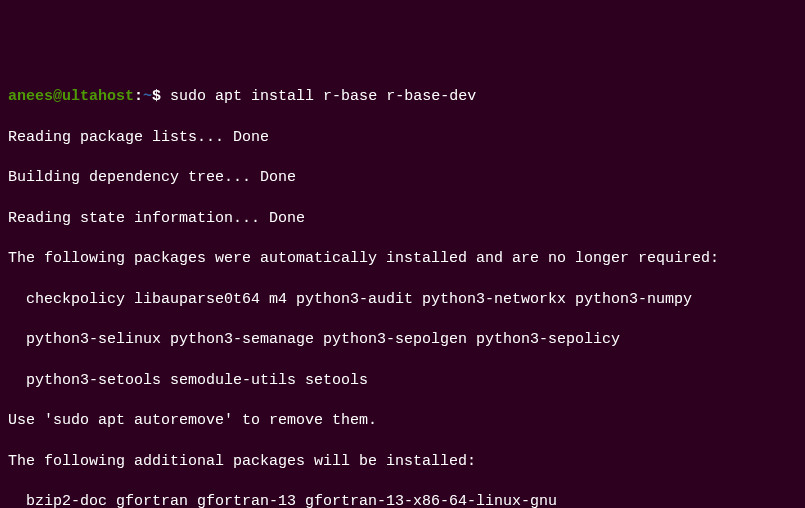 The height and width of the screenshot is (508, 805). What do you see at coordinates (138, 96) in the screenshot?
I see `prompt-colon: :` at bounding box center [138, 96].